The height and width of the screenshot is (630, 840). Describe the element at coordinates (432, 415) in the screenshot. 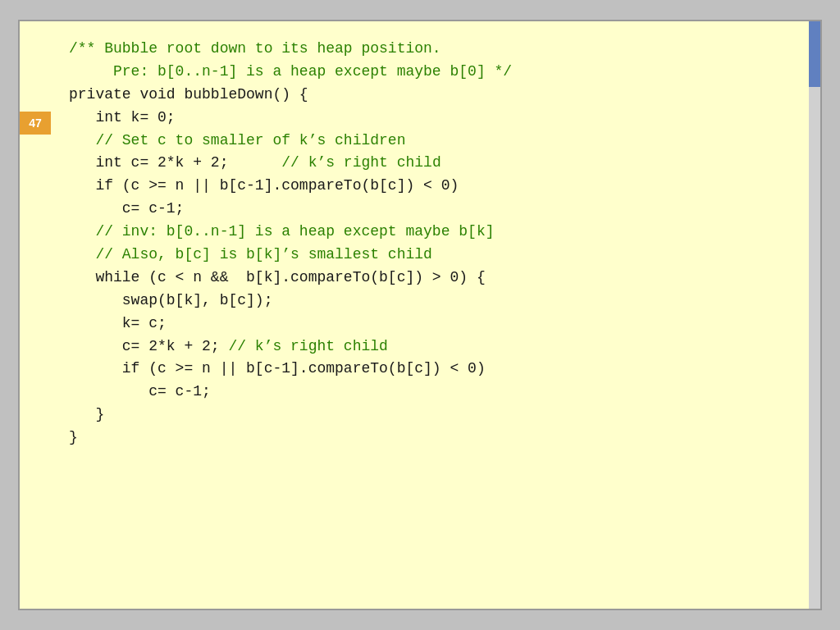

I see `code-line-17: }` at that location.